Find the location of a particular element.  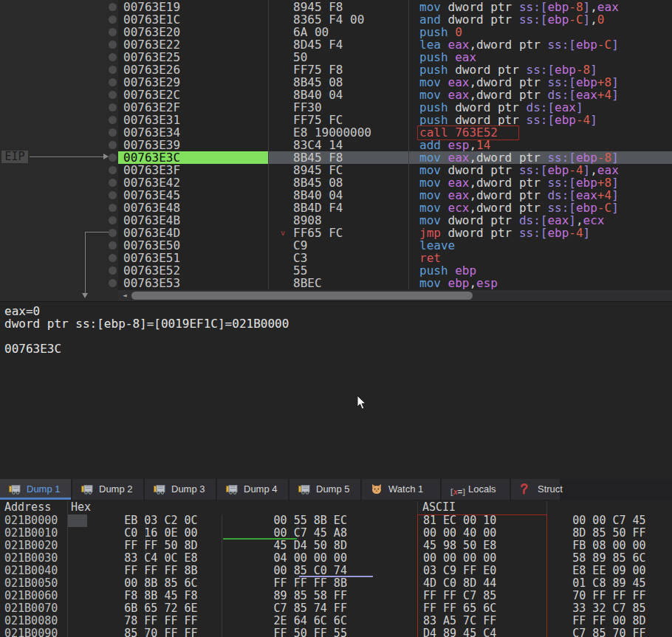

disasm-row: 00763E51C3ret is located at coordinates (336, 258).